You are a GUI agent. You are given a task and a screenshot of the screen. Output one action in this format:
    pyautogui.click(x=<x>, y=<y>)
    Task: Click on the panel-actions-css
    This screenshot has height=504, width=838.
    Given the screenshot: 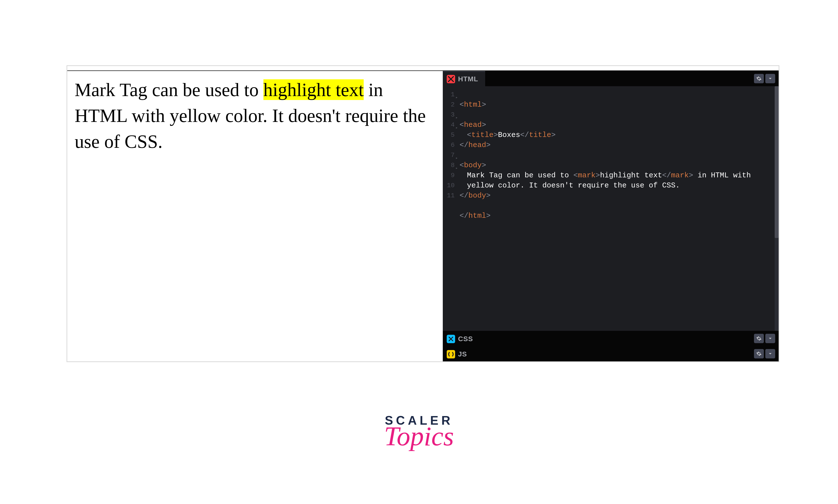 What is the action you would take?
    pyautogui.click(x=765, y=338)
    